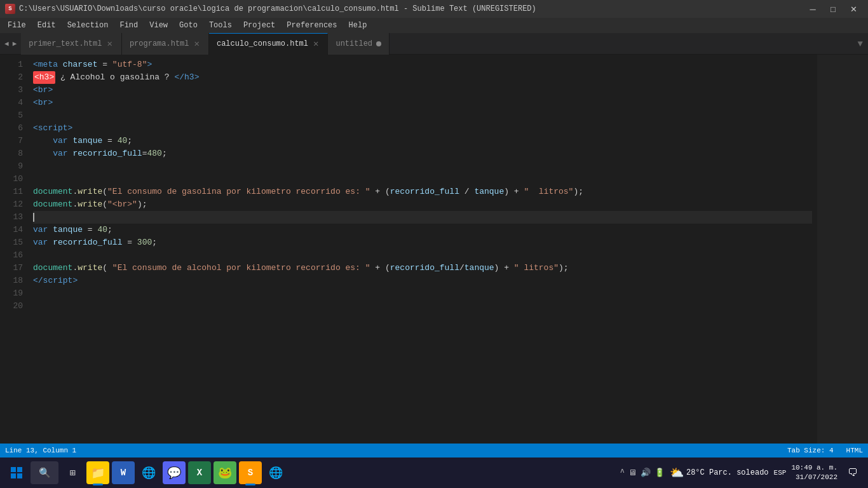 This screenshot has height=488, width=868. Describe the element at coordinates (358, 25) in the screenshot. I see `menu-help: Help` at that location.